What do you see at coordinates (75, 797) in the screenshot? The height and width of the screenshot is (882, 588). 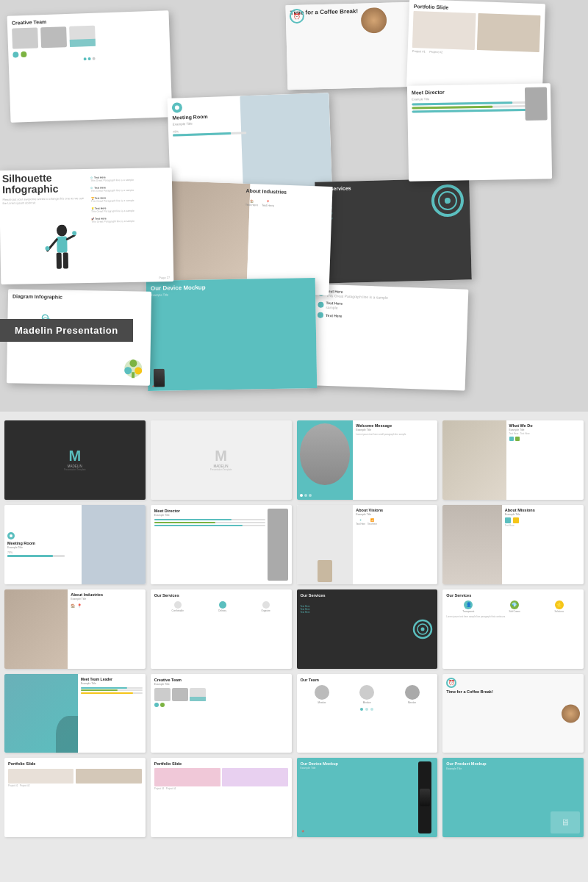 I see `thumb-portfolio-1: Portfolio Slide Project #1 Project #2` at bounding box center [75, 797].